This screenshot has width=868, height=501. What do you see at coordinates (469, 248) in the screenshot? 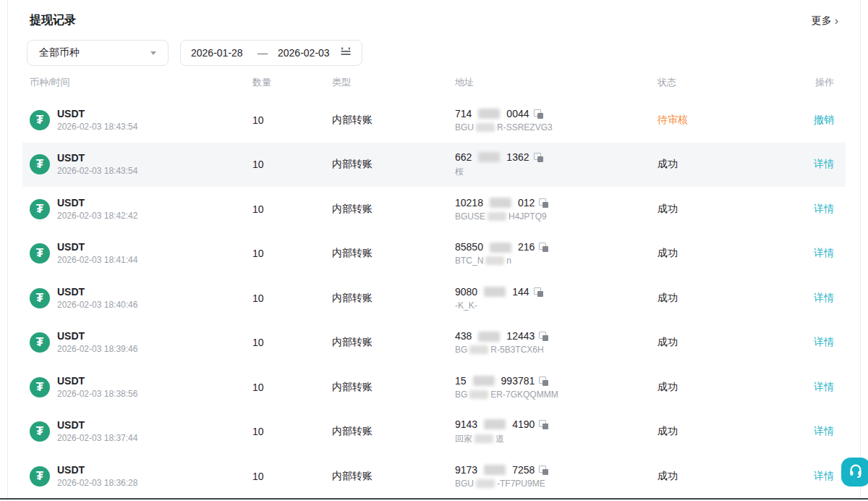
I see `address-prefix: 85850` at bounding box center [469, 248].